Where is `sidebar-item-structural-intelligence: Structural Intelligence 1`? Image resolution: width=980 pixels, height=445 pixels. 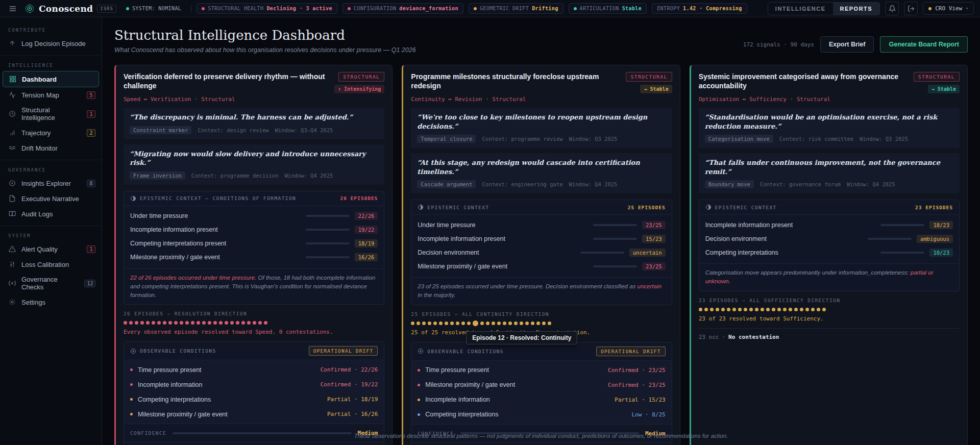
sidebar-item-structural-intelligence: Structural Intelligence 1 is located at coordinates (51, 114).